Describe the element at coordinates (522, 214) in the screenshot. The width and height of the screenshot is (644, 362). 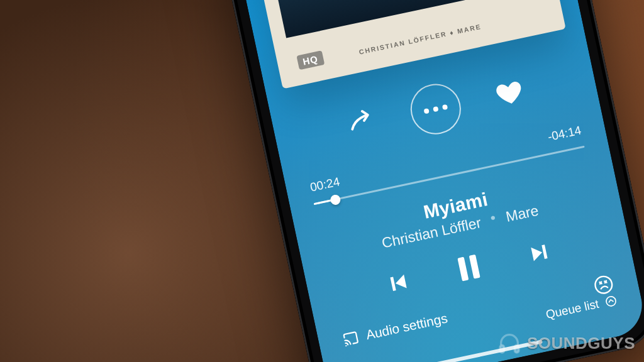
I see `track-album: Mare` at that location.